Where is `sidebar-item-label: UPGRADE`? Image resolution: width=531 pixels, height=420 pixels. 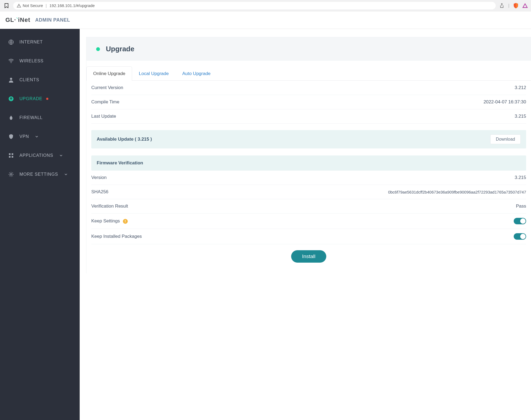
sidebar-item-label: UPGRADE is located at coordinates (31, 99).